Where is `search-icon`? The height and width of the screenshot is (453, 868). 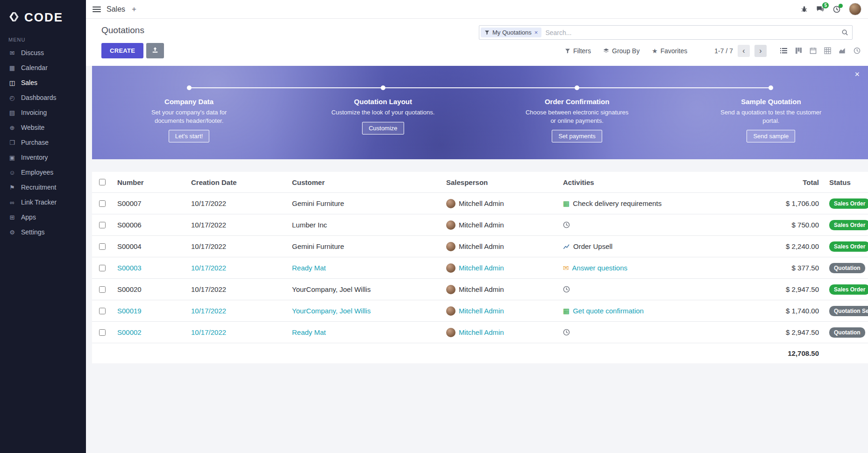 search-icon is located at coordinates (845, 33).